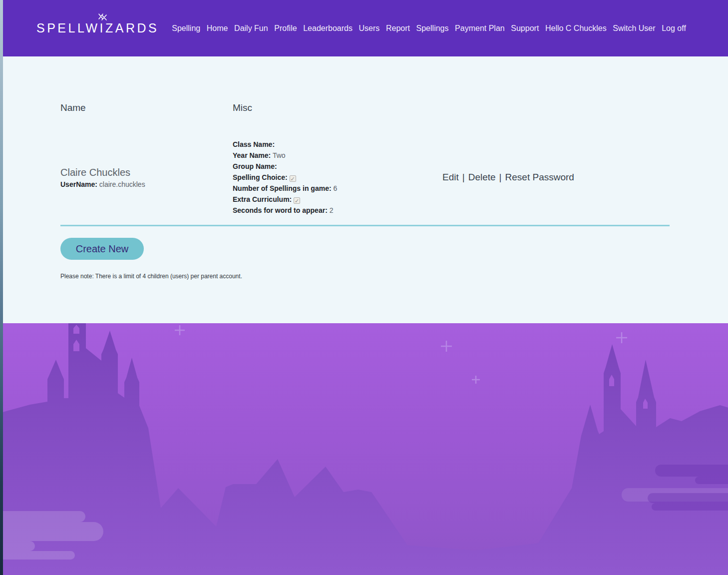 This screenshot has width=728, height=575. I want to click on misc-label: Extra Curriculum:, so click(262, 199).